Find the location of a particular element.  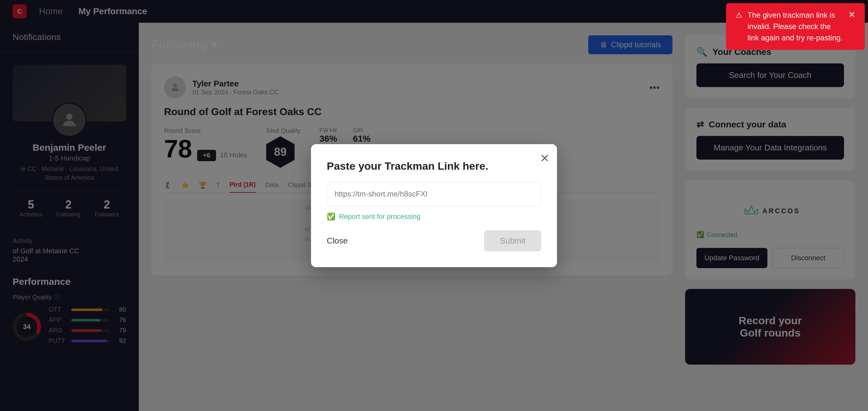

warning-icon: ⚠ is located at coordinates (739, 15).